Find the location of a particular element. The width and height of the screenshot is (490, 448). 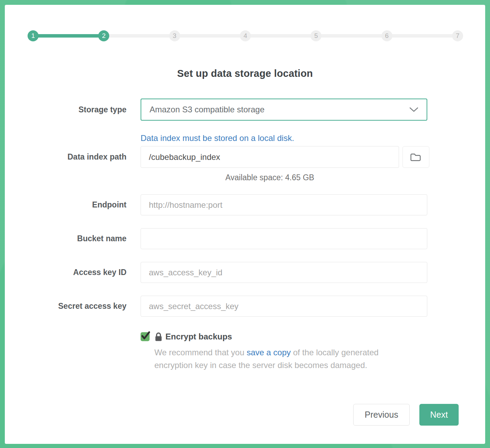

data-index-note: Data index must be stored on a local dis… is located at coordinates (313, 138).